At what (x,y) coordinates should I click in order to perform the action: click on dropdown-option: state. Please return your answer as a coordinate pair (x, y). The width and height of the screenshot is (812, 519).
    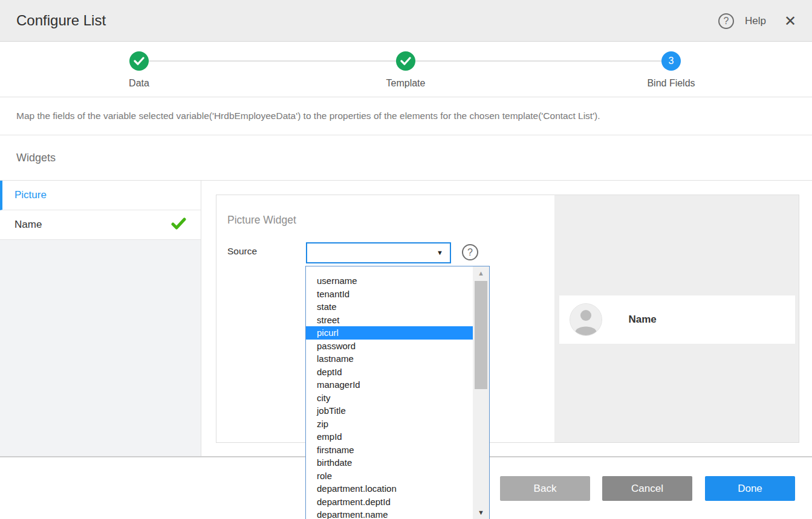
    Looking at the image, I should click on (389, 307).